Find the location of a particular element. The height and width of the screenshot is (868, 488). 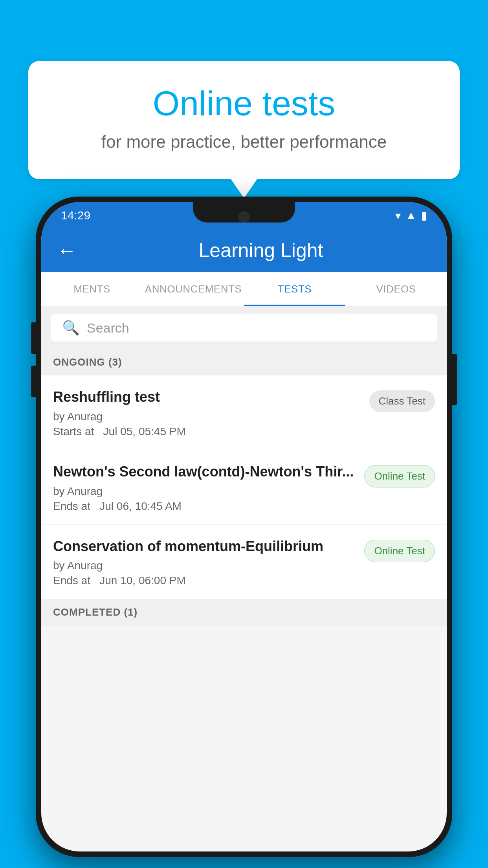

phone-notch is located at coordinates (244, 212).